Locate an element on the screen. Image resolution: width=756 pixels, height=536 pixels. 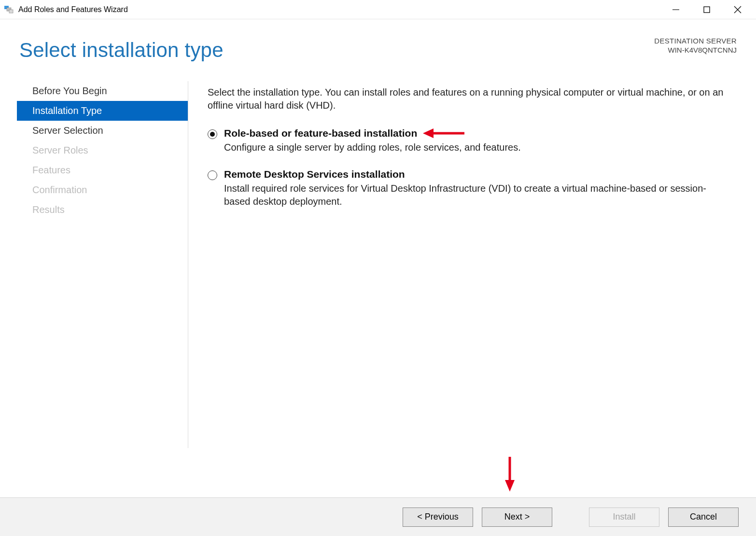
wizard-footer: < Previous Next > Install Cancel is located at coordinates (378, 517).